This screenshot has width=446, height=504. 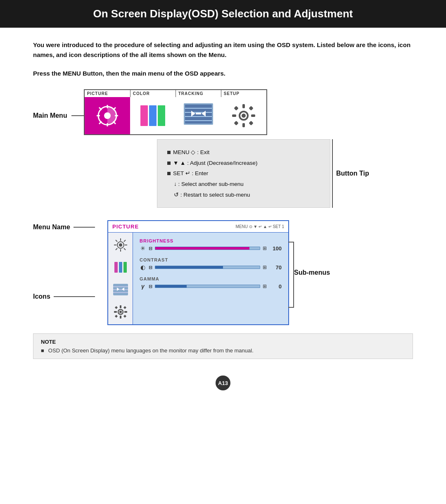 I want to click on tip-item-set: SET ↵ : Enter, so click(x=244, y=174).